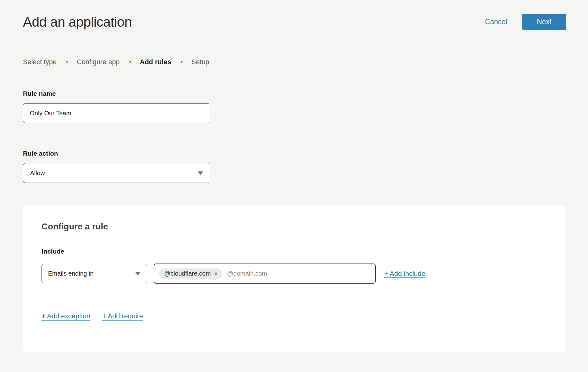  What do you see at coordinates (216, 274) in the screenshot?
I see `remove-chip-icon: ×` at bounding box center [216, 274].